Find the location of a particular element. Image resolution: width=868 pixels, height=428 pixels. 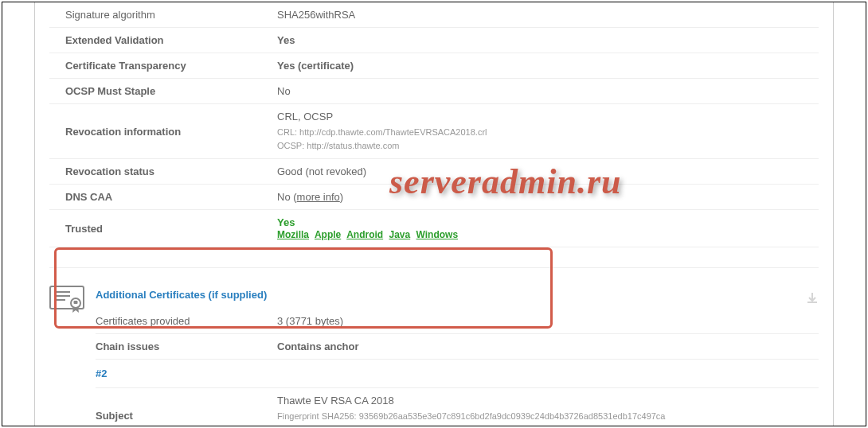

value-revocation-information: CRL, OCSP is located at coordinates (305, 116).